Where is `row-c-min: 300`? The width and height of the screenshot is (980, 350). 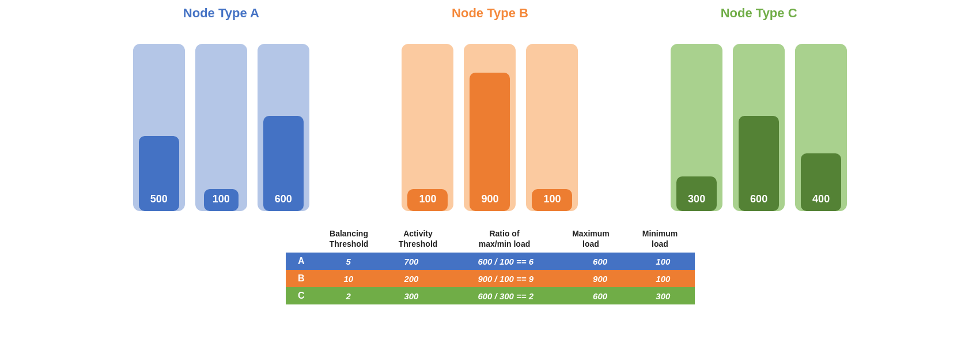
row-c-min: 300 is located at coordinates (663, 296).